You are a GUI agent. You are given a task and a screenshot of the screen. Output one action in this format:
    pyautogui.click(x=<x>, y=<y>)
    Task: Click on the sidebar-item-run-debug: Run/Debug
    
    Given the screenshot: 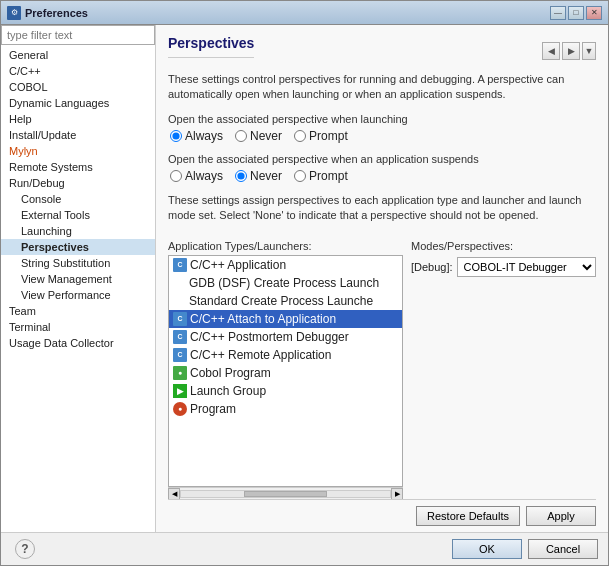 What is the action you would take?
    pyautogui.click(x=78, y=183)
    